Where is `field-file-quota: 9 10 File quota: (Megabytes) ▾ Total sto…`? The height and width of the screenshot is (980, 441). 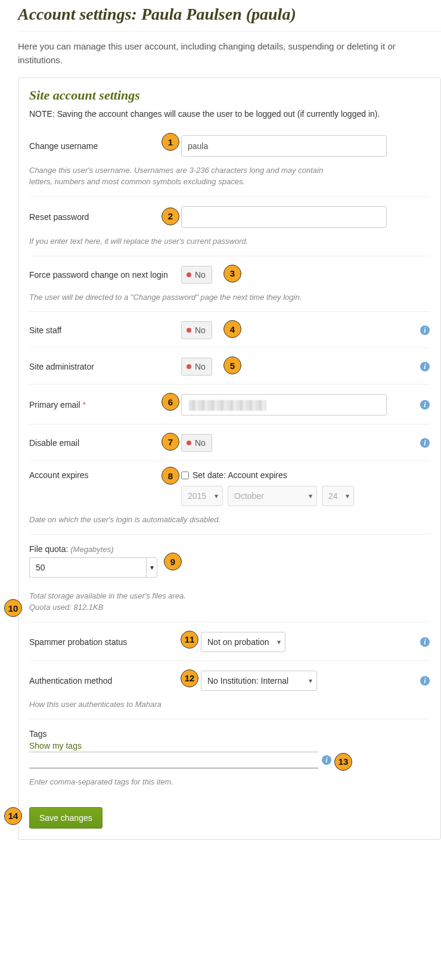 field-file-quota: 9 10 File quota: (Megabytes) ▾ Total sto… is located at coordinates (229, 578).